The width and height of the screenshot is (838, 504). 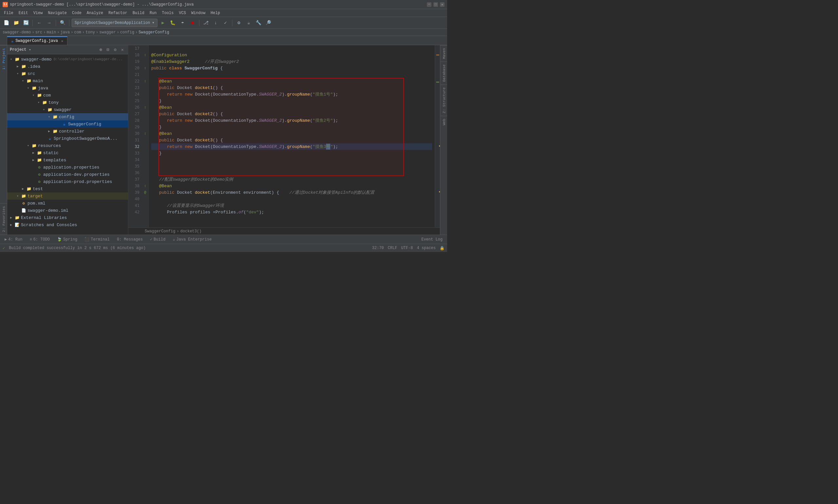 What do you see at coordinates (442, 248) in the screenshot?
I see `lock-icon: 🔒` at bounding box center [442, 248].